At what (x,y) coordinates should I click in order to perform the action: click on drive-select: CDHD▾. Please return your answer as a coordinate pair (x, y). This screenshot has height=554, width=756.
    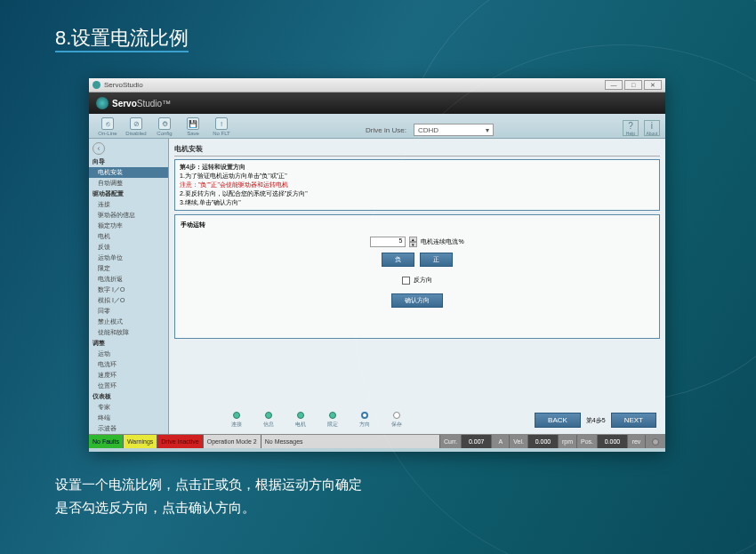
    Looking at the image, I should click on (454, 130).